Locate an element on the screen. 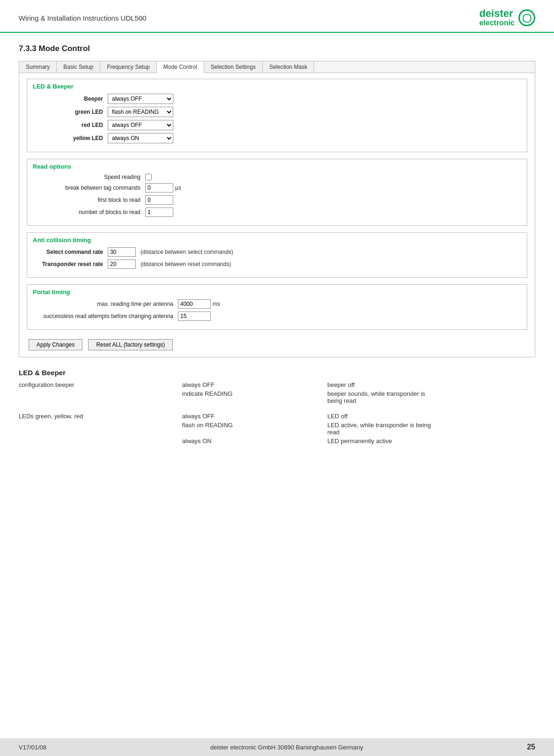  anti-collision-title: Anti collision timing is located at coordinates (277, 240).